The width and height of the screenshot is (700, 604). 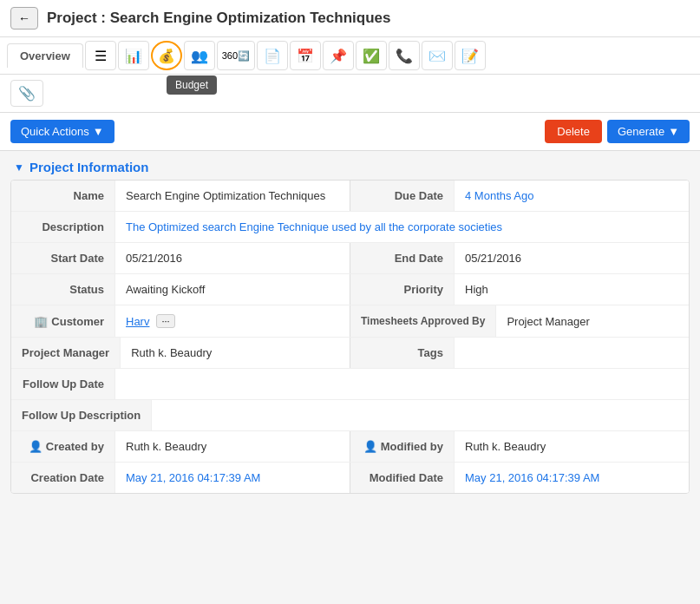 What do you see at coordinates (236, 56) in the screenshot?
I see `toolbar-360-btn: 360🔄` at bounding box center [236, 56].